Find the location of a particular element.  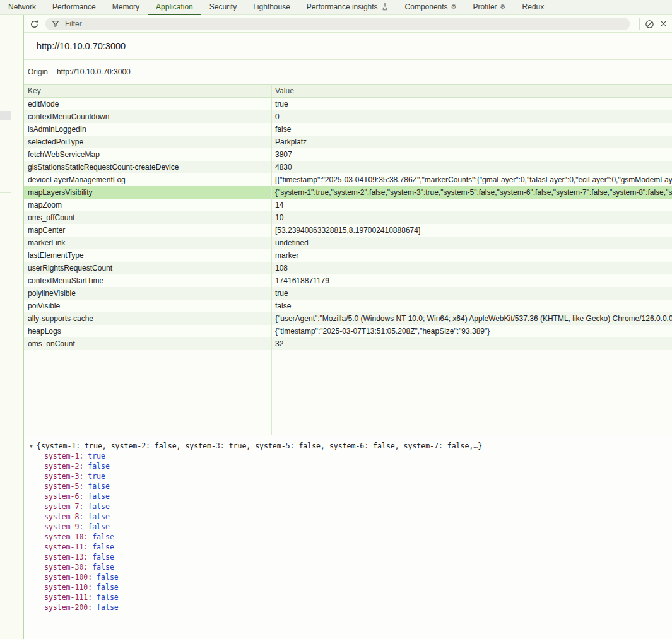

row-value: 0 is located at coordinates (472, 117).